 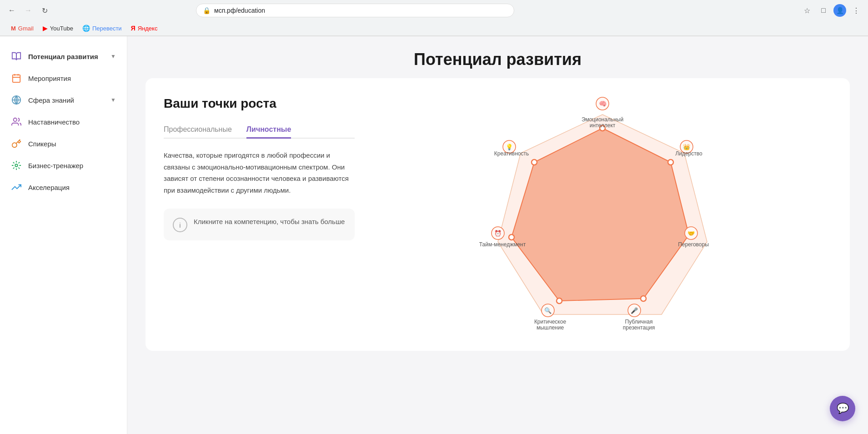 I want to click on bookmark-youtube-label: YouTube, so click(x=62, y=28).